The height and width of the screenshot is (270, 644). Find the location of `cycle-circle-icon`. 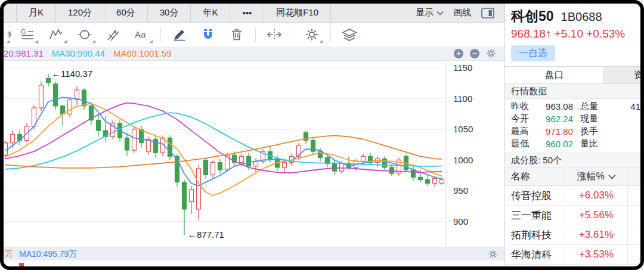

cycle-circle-icon is located at coordinates (85, 35).